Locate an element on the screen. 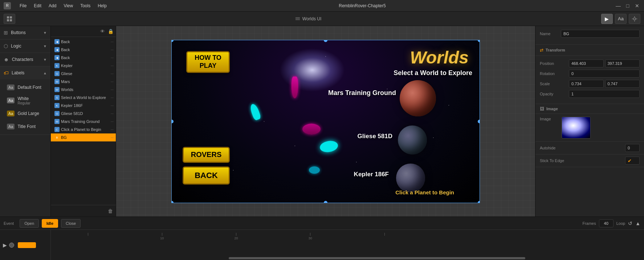 The width and height of the screenshot is (644, 260). settings-button is located at coordinates (635, 19).